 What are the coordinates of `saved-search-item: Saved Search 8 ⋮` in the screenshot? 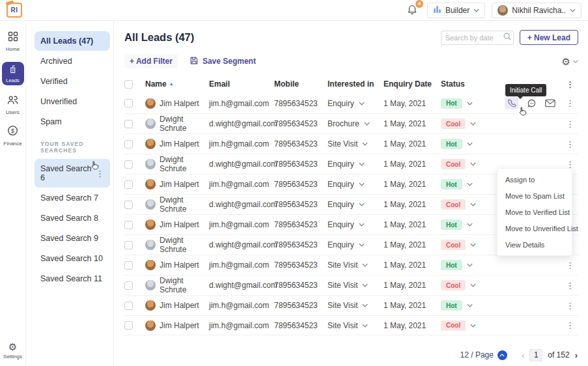 It's located at (72, 218).